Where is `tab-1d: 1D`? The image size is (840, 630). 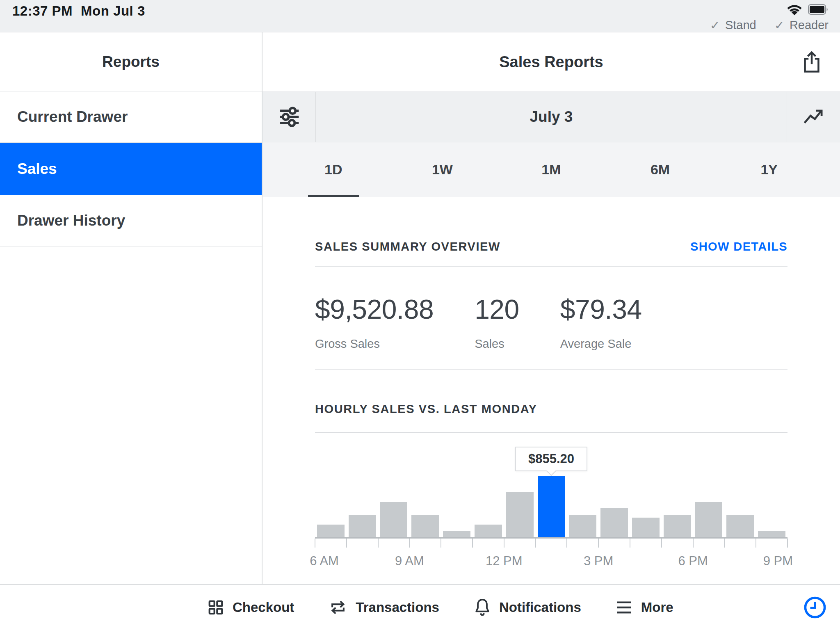
tab-1d: 1D is located at coordinates (333, 170).